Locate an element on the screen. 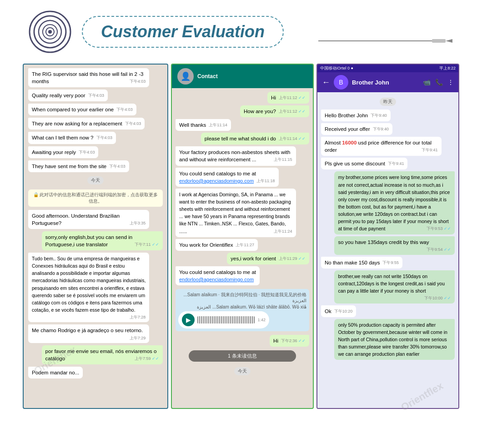 Image resolution: width=482 pixels, height=448 pixels. list-item: Well thanks 上午11:14 is located at coordinates (203, 125).